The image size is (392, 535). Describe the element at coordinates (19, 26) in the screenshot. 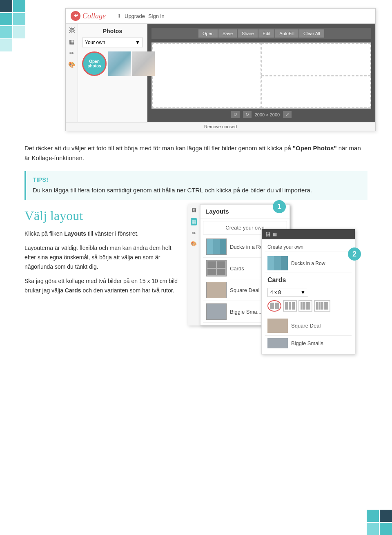

I see `deco-top-left` at that location.